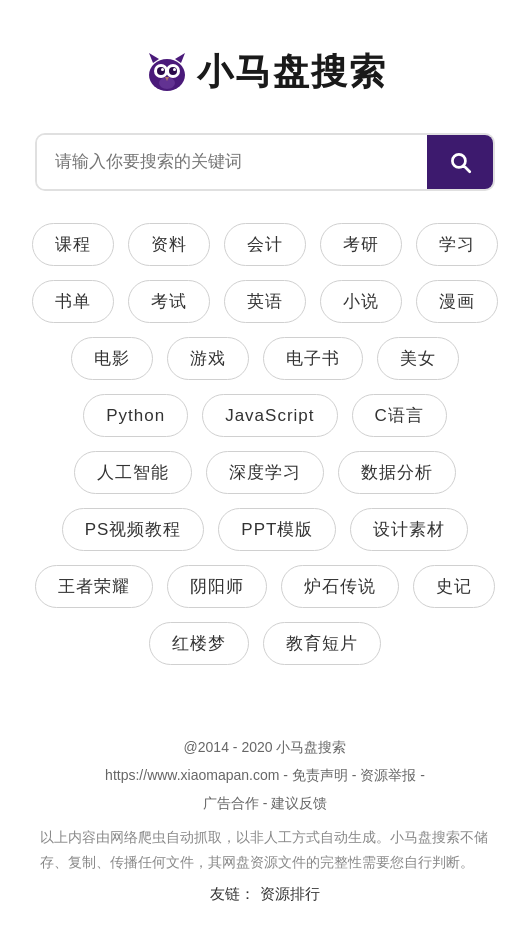 Image resolution: width=530 pixels, height=940 pixels. What do you see at coordinates (361, 302) in the screenshot?
I see `tag-item: 小说` at bounding box center [361, 302].